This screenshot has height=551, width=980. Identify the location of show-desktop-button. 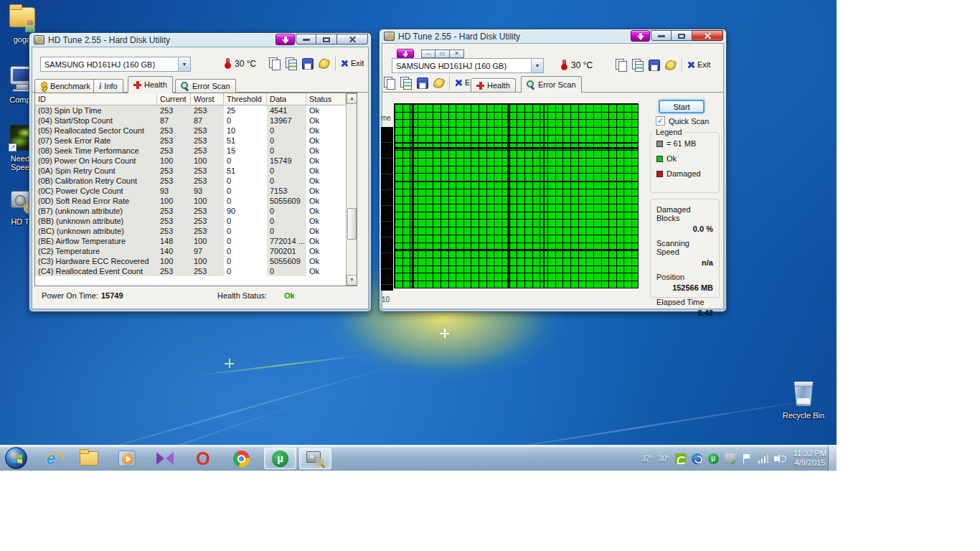
(832, 458).